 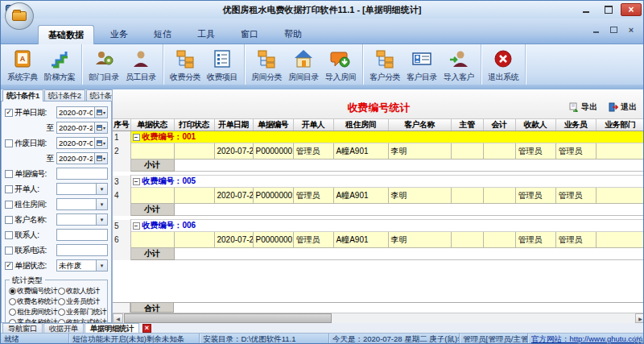 What do you see at coordinates (9, 266) in the screenshot?
I see `doc-status-checkbox` at bounding box center [9, 266].